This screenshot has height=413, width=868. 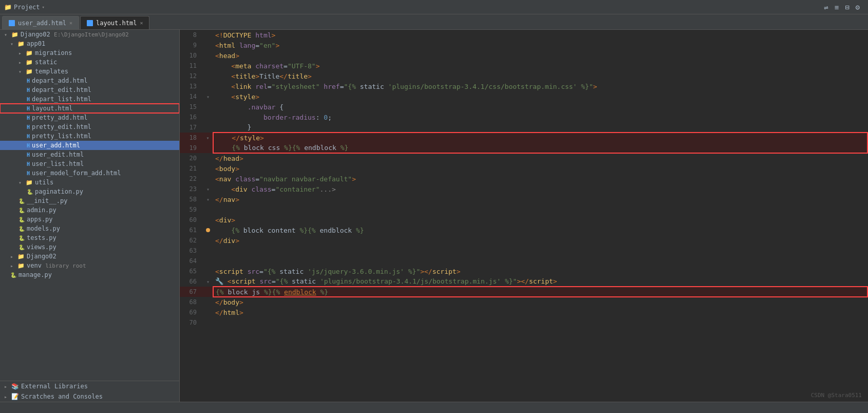 I want to click on collapse-icon: ⊟, so click(x=847, y=7).